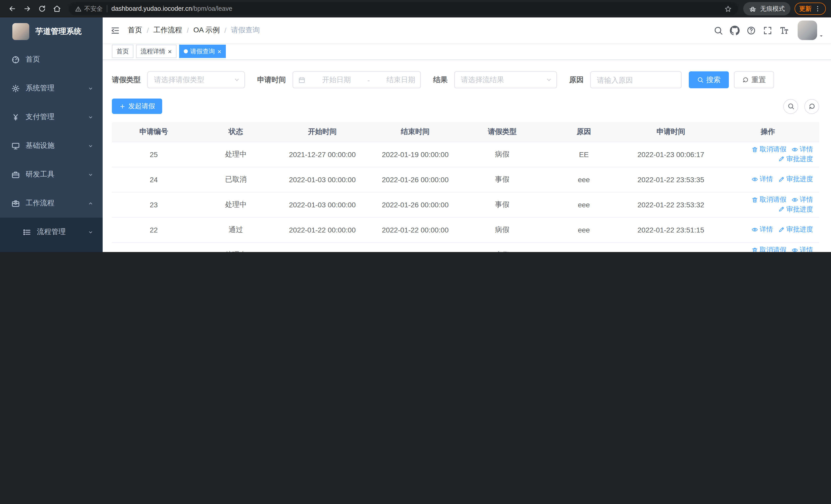  Describe the element at coordinates (51, 149) in the screenshot. I see `sidebar-menu: 首页系统管理支付管理基础设施研发工具工作流程流程管理任务管理我的流程待办任务已办…` at that location.